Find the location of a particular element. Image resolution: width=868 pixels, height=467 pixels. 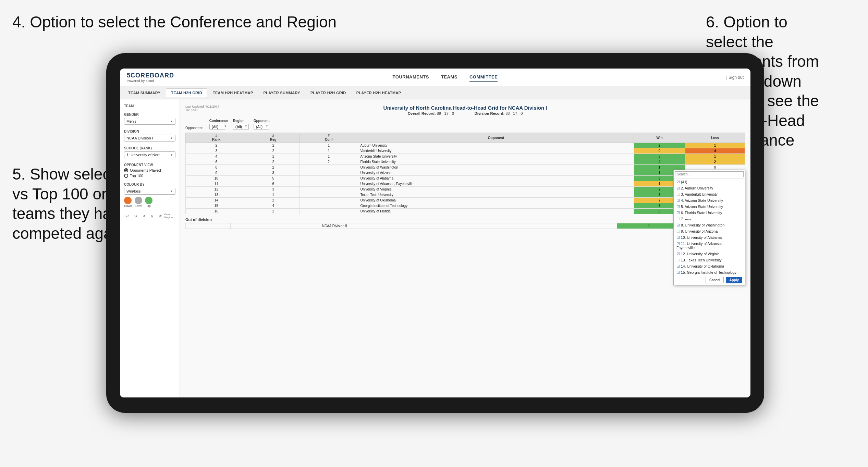

tab-team-h2h-heatmap: TEAM H2H HEATMAP is located at coordinates (233, 93).